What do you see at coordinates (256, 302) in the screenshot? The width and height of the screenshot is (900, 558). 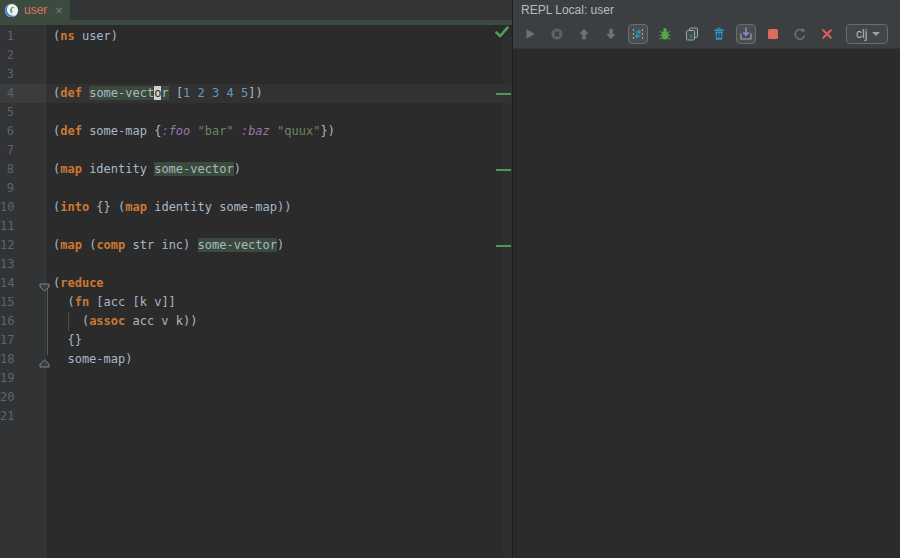 I see `code-line: 15 (fn [acc [k v]]` at bounding box center [256, 302].